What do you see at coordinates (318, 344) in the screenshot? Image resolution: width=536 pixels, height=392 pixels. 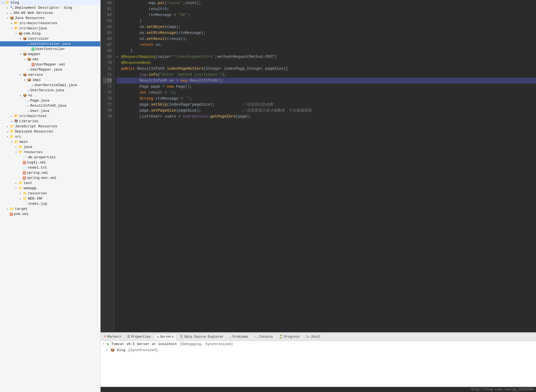 I see `server-row-tomcat: ▶ Tomcat v8.5 Server at localhost [Debug…` at bounding box center [318, 344].